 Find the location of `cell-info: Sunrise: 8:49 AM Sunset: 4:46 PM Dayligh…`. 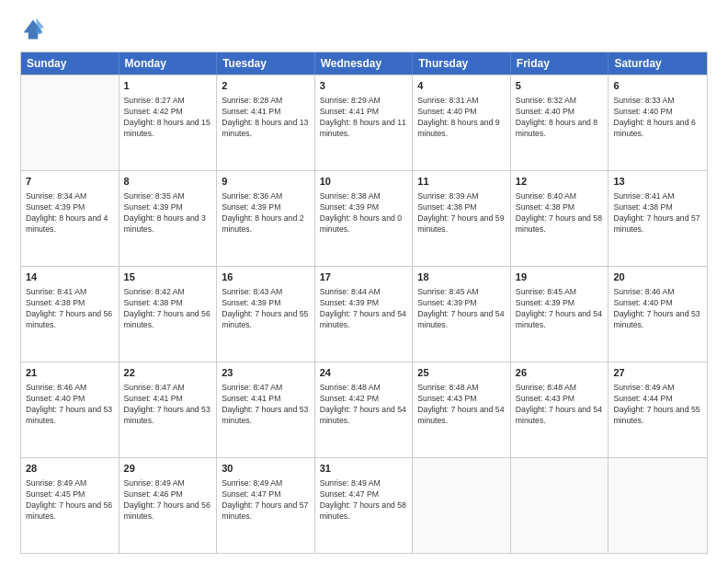

cell-info: Sunrise: 8:49 AM Sunset: 4:46 PM Dayligh… is located at coordinates (168, 500).